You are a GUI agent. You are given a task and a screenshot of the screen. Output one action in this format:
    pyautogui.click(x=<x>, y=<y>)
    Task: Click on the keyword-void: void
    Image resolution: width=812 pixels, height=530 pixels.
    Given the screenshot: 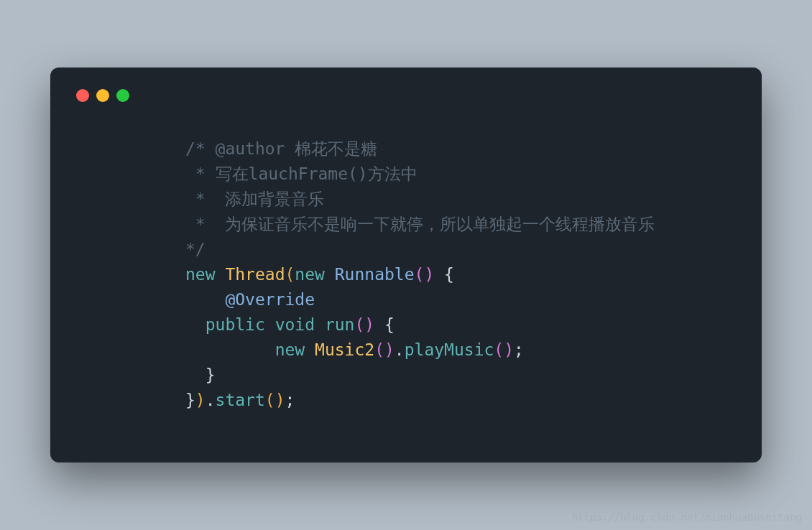 What is the action you would take?
    pyautogui.click(x=295, y=325)
    